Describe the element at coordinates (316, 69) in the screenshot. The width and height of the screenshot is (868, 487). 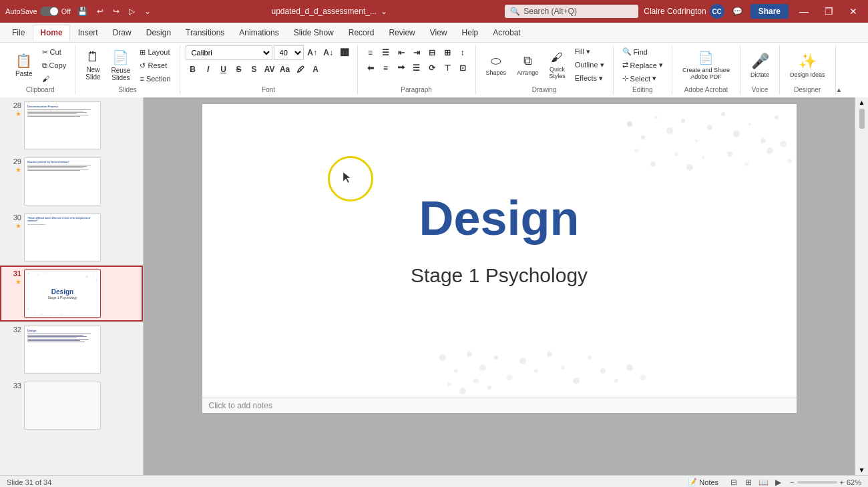
I see `font-color-button: A` at that location.